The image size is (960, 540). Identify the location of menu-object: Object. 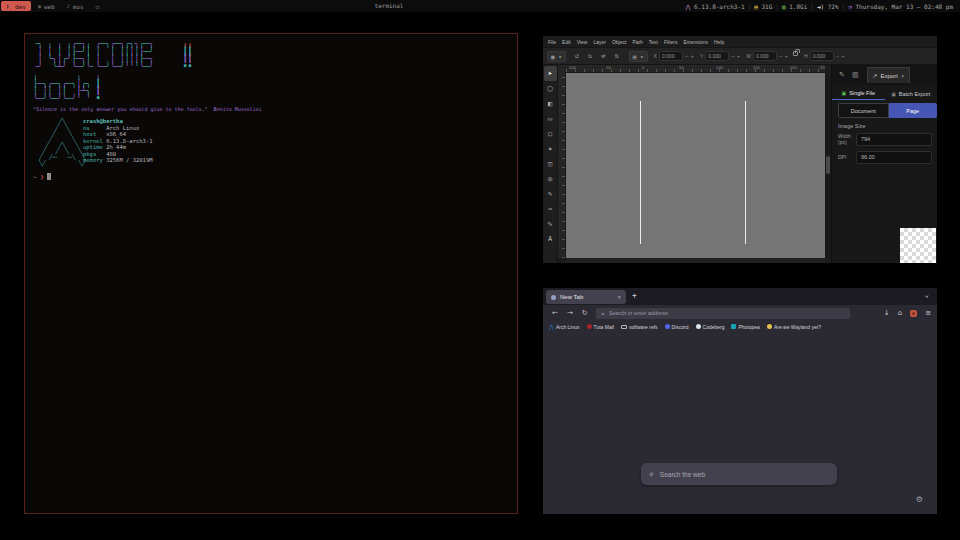
(619, 42).